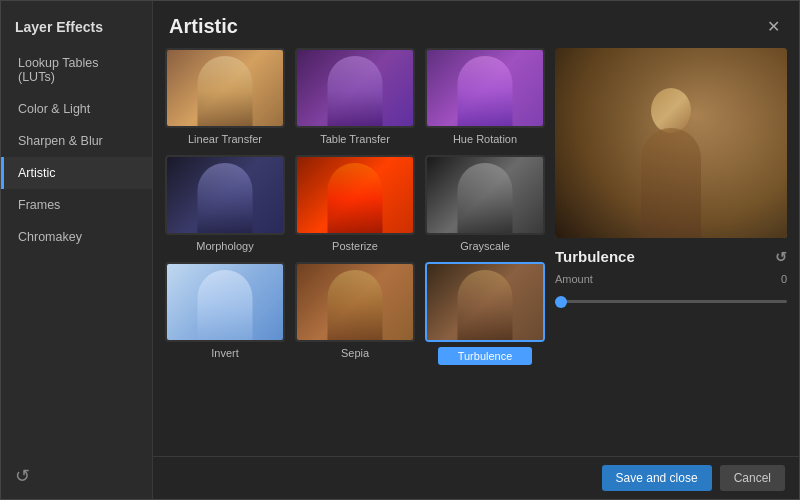 The width and height of the screenshot is (800, 500). Describe the element at coordinates (76, 28) in the screenshot. I see `sidebar-title: Layer Effects` at that location.